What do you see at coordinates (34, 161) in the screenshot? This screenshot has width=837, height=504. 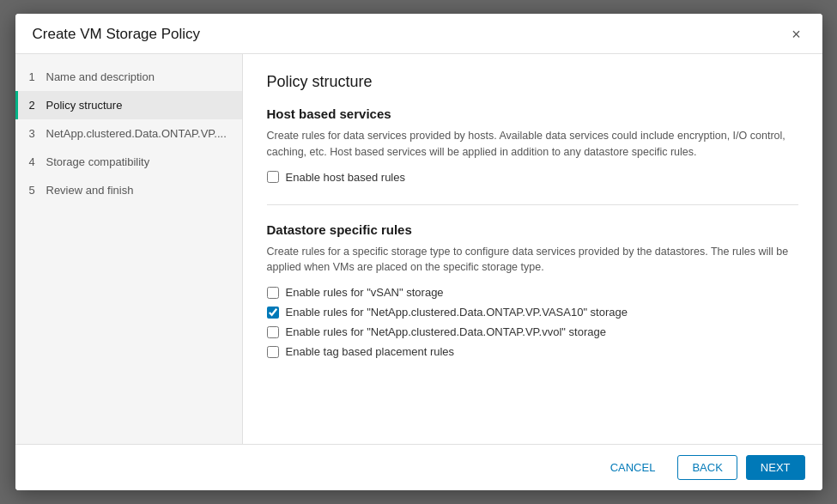 I see `step-number: 4` at bounding box center [34, 161].